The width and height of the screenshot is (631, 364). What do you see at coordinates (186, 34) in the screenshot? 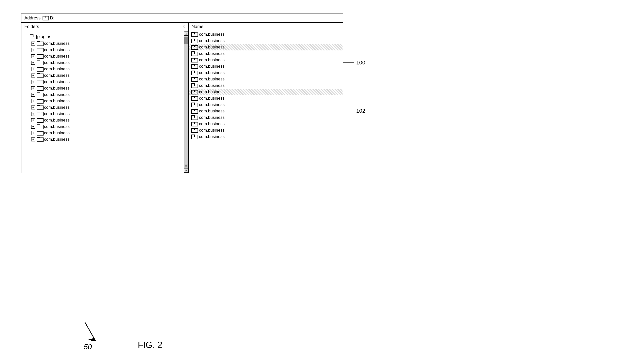
I see `scroll-up-arrow: ▲` at bounding box center [186, 34].